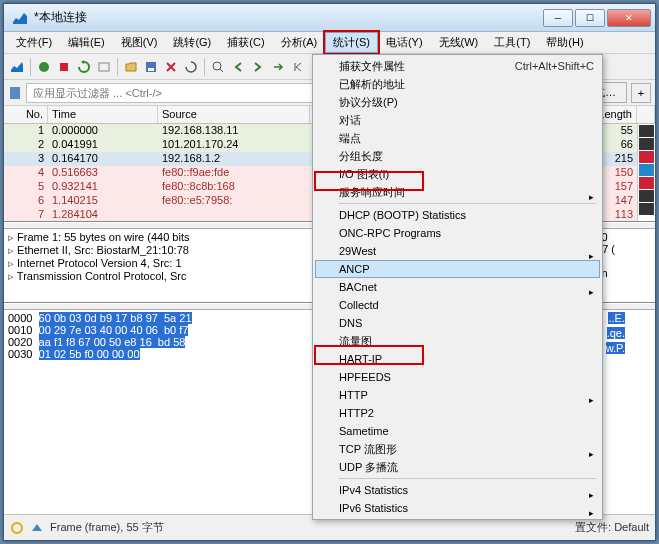 This screenshot has width=659, height=544. Describe the element at coordinates (34, 42) in the screenshot. I see `menu-file: 文件(F)` at that location.